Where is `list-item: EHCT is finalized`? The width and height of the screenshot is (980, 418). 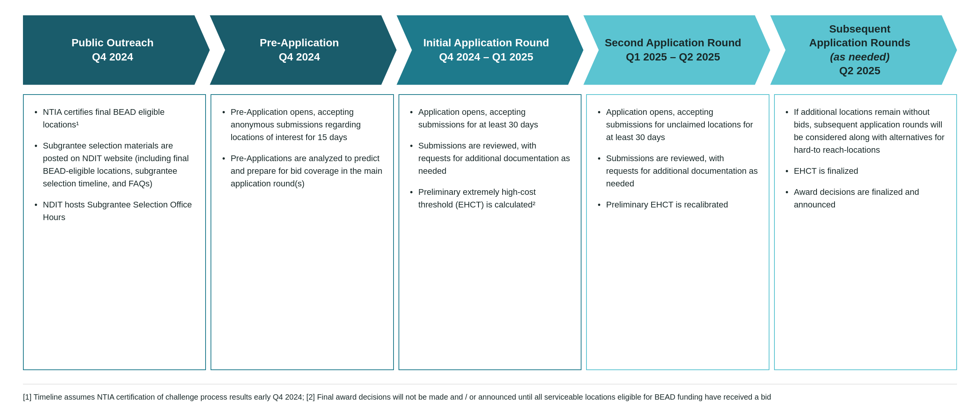 list-item: EHCT is finalized is located at coordinates (866, 171).